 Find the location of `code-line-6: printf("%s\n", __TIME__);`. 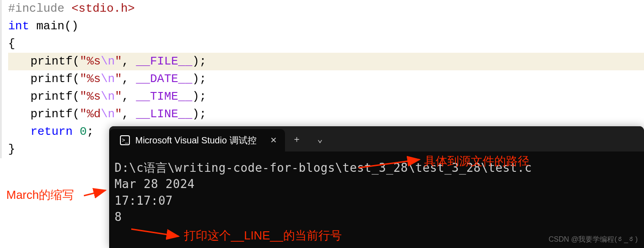

code-line-6: printf("%s\n", __TIME__); is located at coordinates (326, 96).